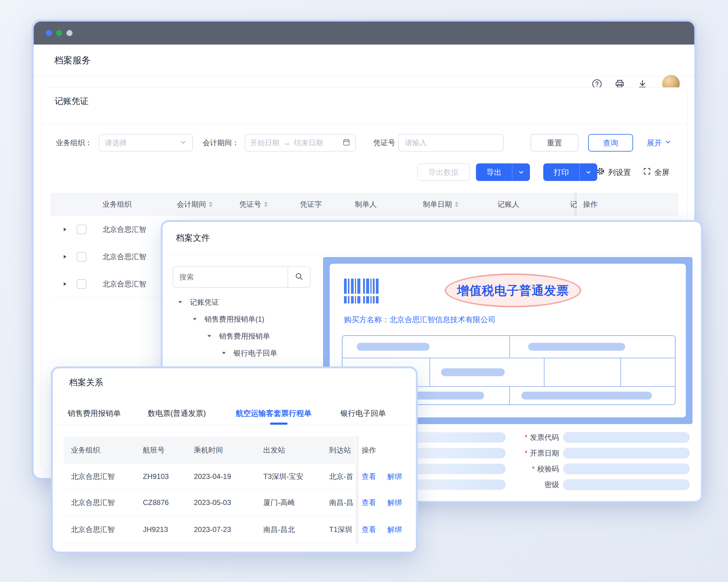  Describe the element at coordinates (279, 503) in the screenshot. I see `cell-departure: 厦门-高崎` at that location.